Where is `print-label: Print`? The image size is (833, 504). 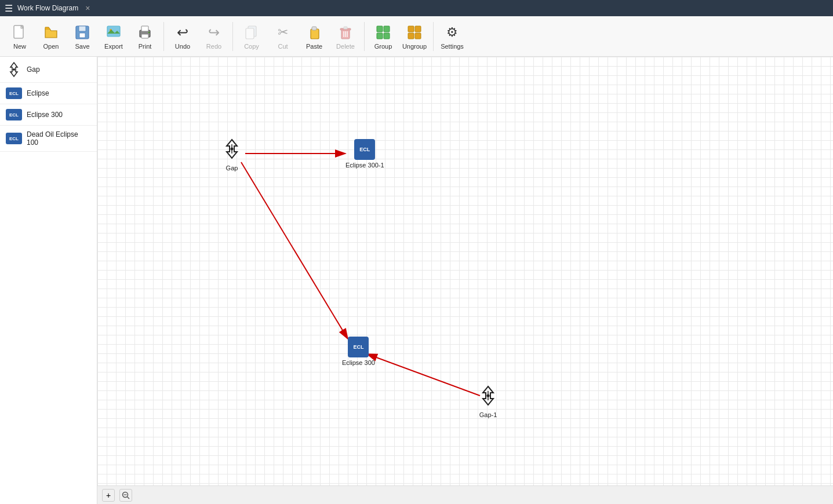
print-label: Print is located at coordinates (145, 46).